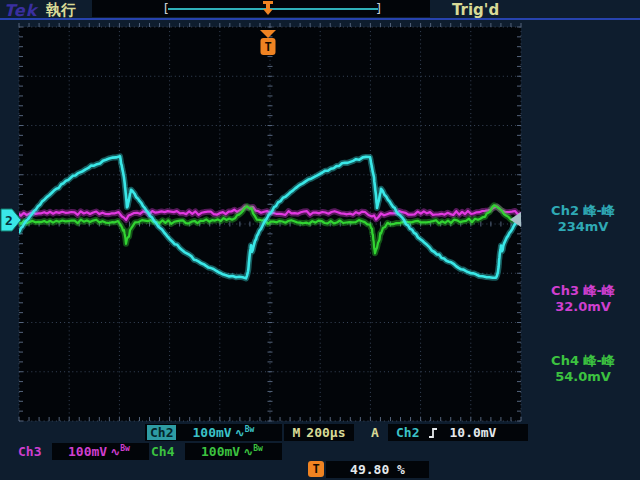 The height and width of the screenshot is (480, 640). Describe the element at coordinates (212, 432) in the screenshot. I see `ch2-scale: 100mV` at that location.